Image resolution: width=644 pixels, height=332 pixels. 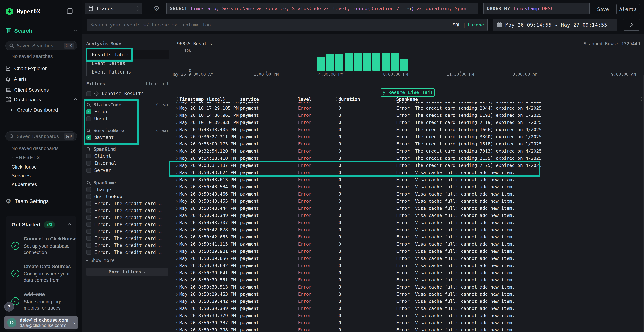 I want to click on table-row: ›May 26 8:50:43.534 PMpaymentError0Error…, so click(x=408, y=187).